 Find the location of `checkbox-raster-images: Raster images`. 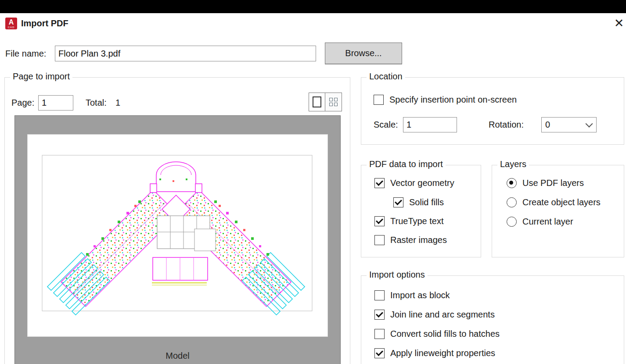

checkbox-raster-images: Raster images is located at coordinates (411, 240).